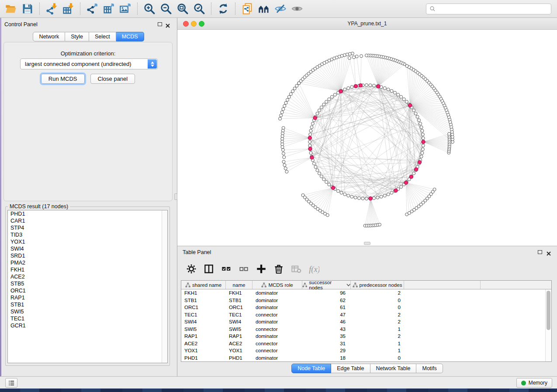 This screenshot has width=557, height=392. What do you see at coordinates (548, 326) in the screenshot?
I see `table-scrollbar` at bounding box center [548, 326].